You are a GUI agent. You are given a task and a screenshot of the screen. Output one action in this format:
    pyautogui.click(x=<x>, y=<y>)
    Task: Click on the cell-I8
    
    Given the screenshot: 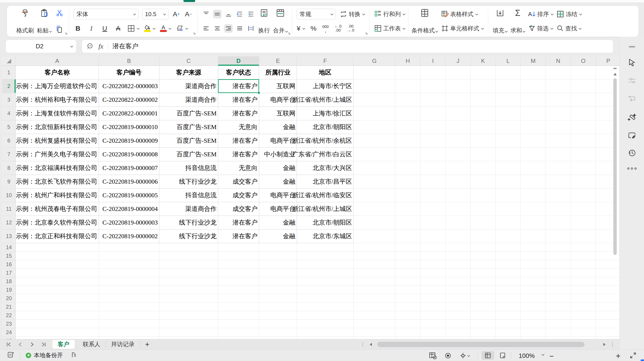 What is the action you would take?
    pyautogui.click(x=433, y=168)
    